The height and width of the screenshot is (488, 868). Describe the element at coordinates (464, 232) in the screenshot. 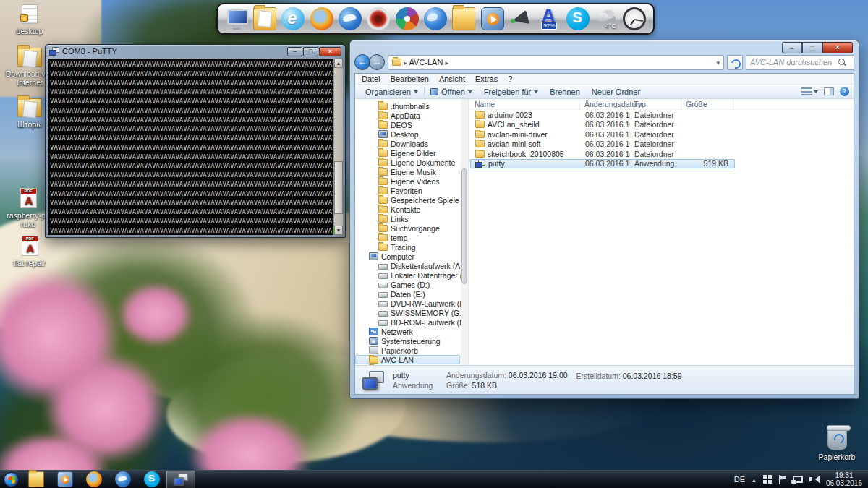

I see `navigation-scrollbar` at that location.